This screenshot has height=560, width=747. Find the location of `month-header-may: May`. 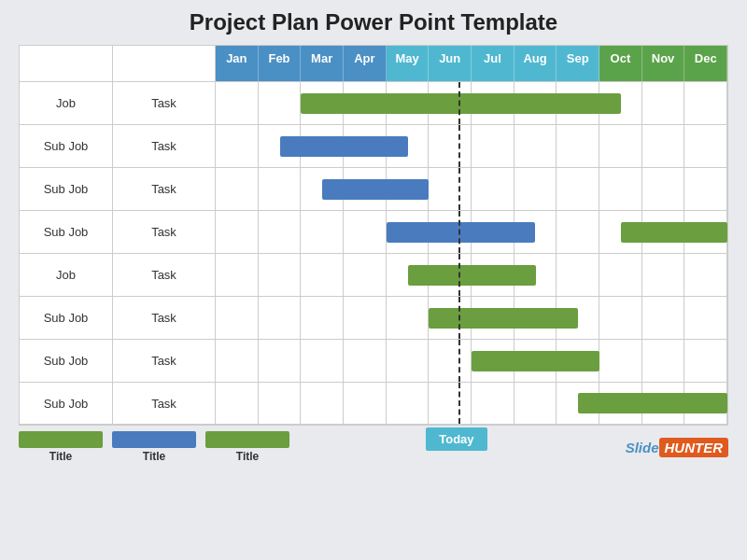

month-header-may: May is located at coordinates (408, 63).